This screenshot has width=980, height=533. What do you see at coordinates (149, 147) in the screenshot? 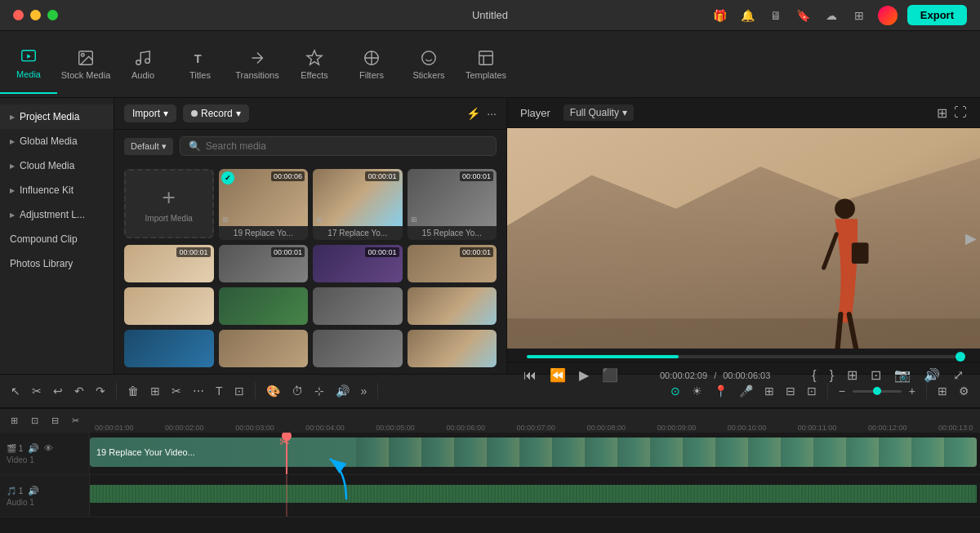
I see `default-sort-button: Default ▾` at bounding box center [149, 147].